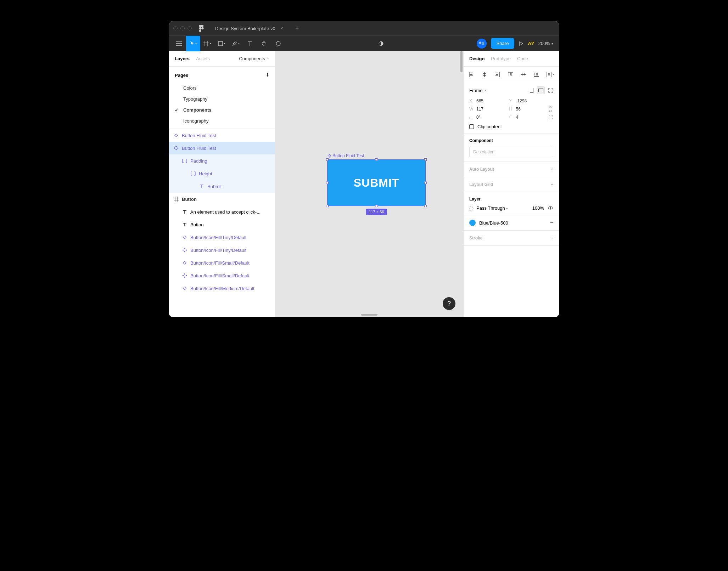  Describe the element at coordinates (282, 28) in the screenshot. I see `close-tab-icon: ×` at that location.